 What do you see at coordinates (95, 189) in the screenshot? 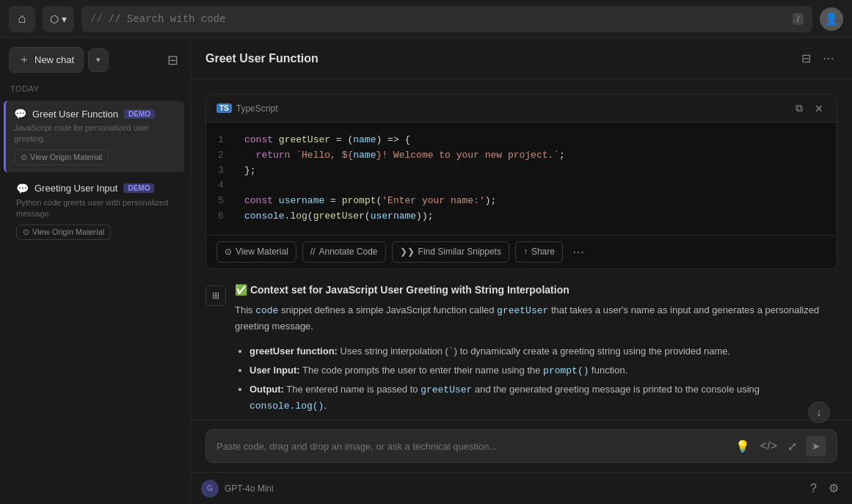
I see `chat-item-header-2: 💬 Greeting User Input DEMO` at bounding box center [95, 189].